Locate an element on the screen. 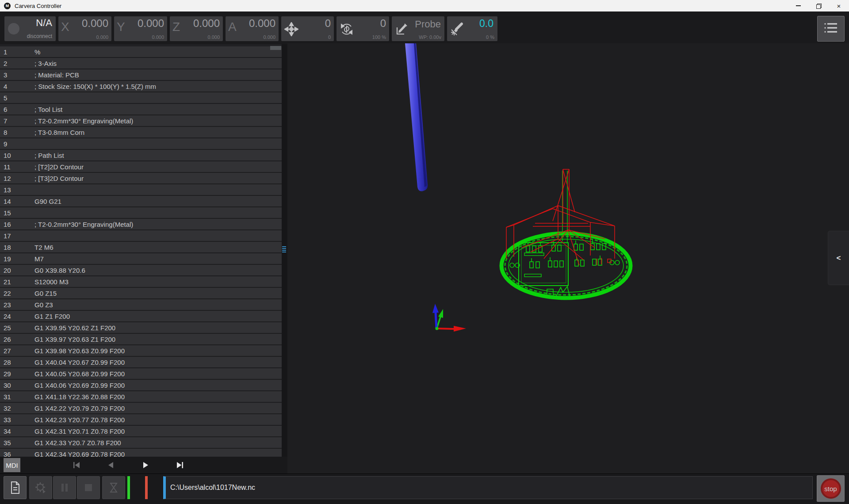 The image size is (849, 504). gcode-line: 7; T2-0.2mm*30° Engraving(Metal) is located at coordinates (141, 121).